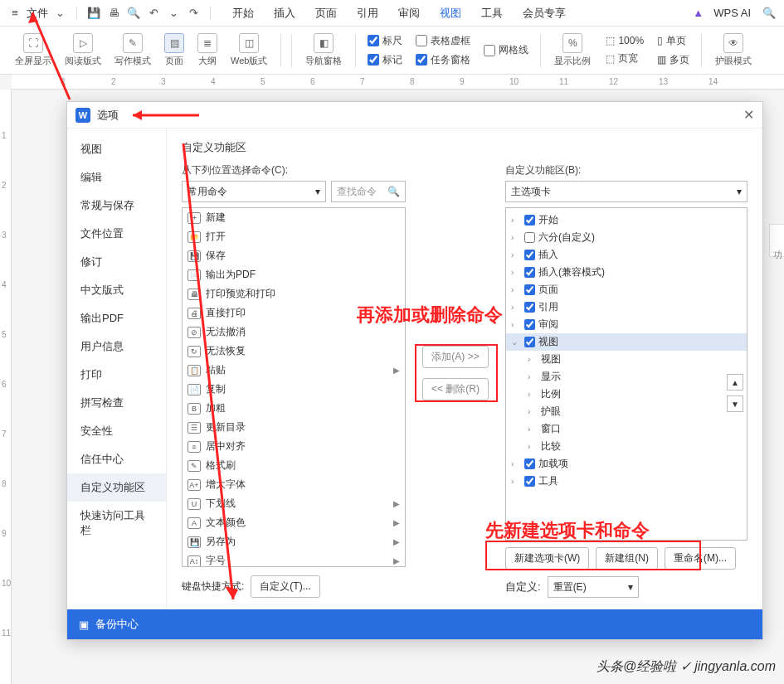  What do you see at coordinates (114, 13) in the screenshot?
I see `print-icon: 🖶` at bounding box center [114, 13].